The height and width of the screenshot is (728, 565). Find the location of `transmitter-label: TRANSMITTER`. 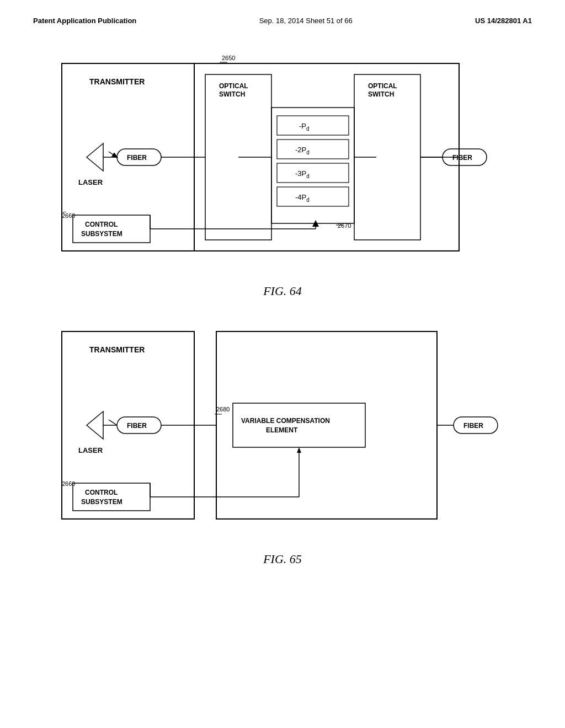

transmitter-label: TRANSMITTER is located at coordinates (117, 82).